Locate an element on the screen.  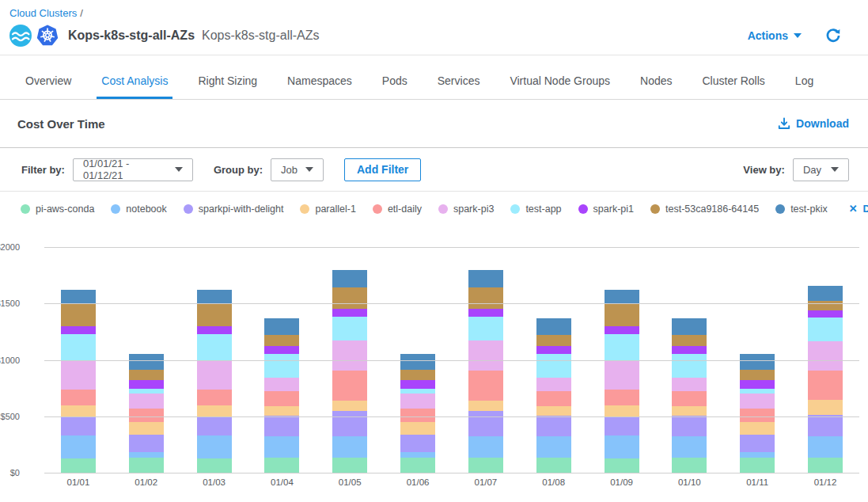
stacked-bar-01/09 is located at coordinates (622, 382).